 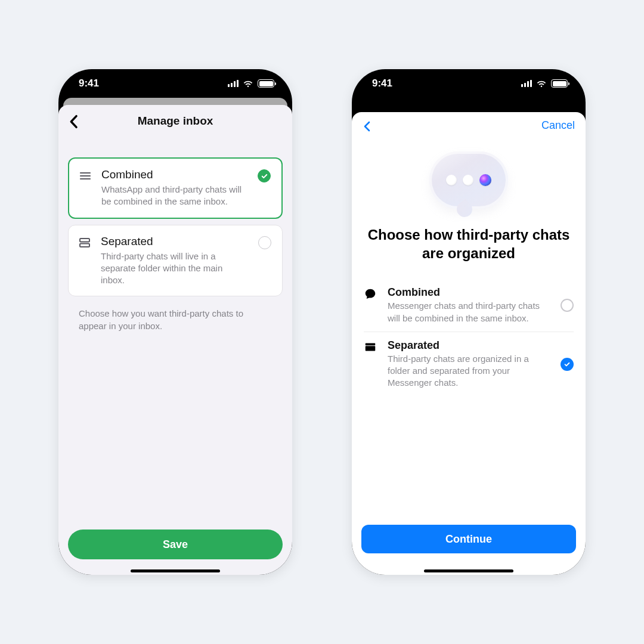 What do you see at coordinates (175, 121) in the screenshot?
I see `navbar: Manage inbox` at bounding box center [175, 121].